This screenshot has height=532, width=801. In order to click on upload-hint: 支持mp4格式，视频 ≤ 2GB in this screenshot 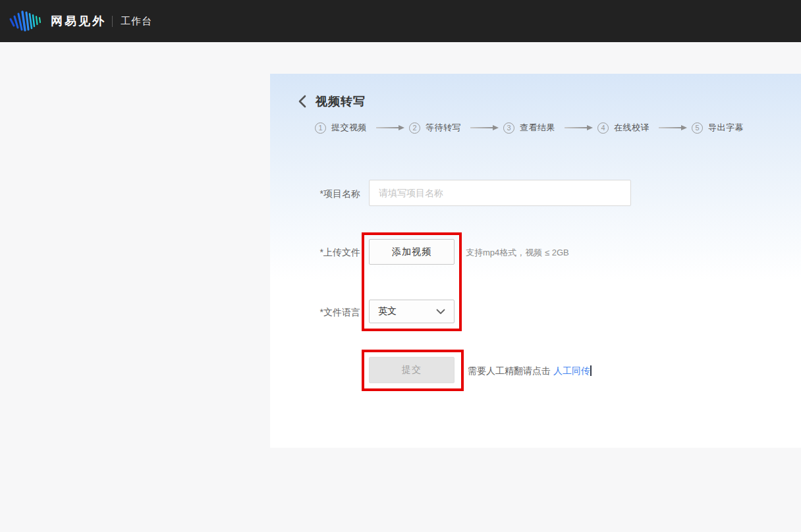, I will do `click(518, 253)`.